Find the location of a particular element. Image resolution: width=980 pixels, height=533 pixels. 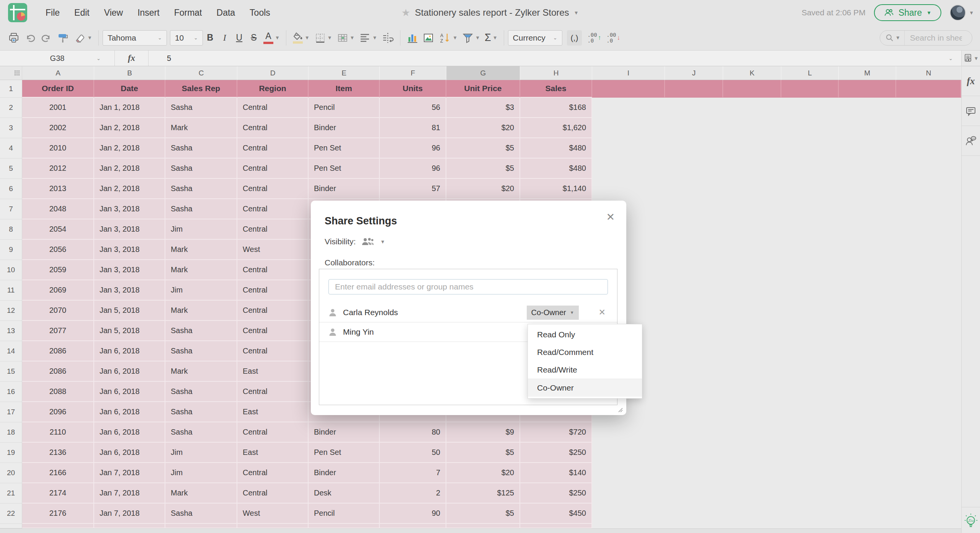

search-options: ▼ is located at coordinates (892, 38).